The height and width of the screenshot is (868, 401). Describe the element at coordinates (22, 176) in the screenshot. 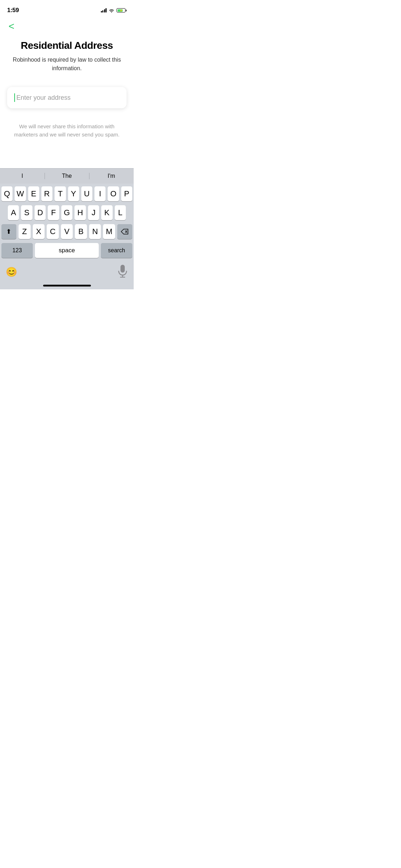

I see `predictive-item-1: I` at that location.